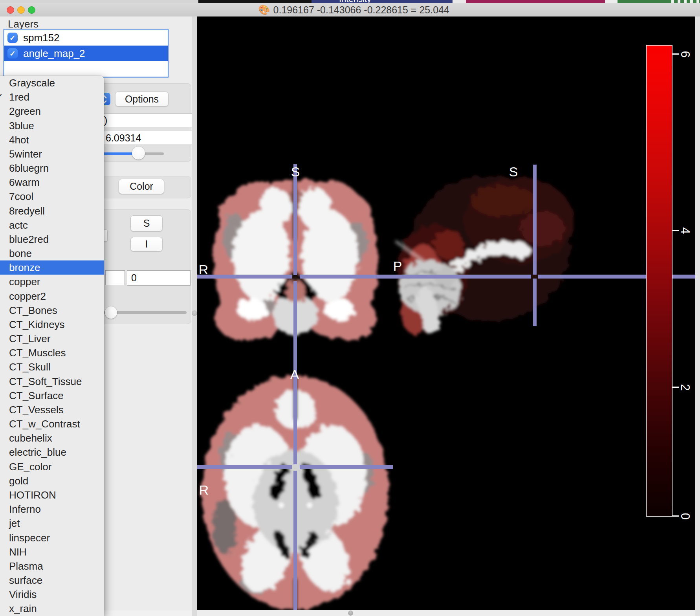  I want to click on menu-item: blue2red, so click(52, 239).